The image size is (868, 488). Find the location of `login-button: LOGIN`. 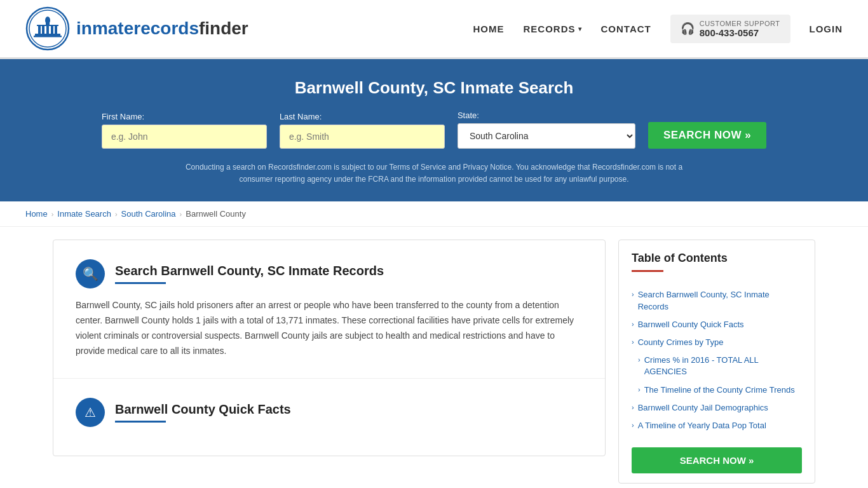

login-button: LOGIN is located at coordinates (826, 29).